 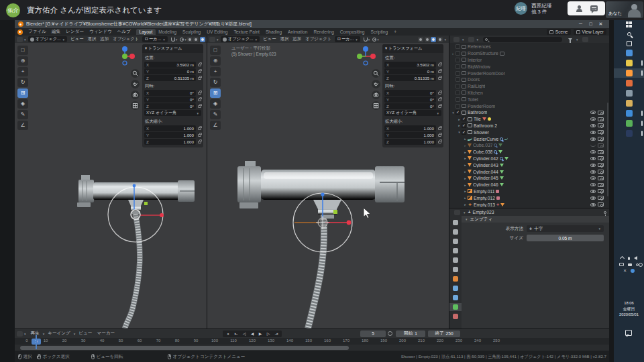 What do you see at coordinates (184, 348) in the screenshot?
I see `timeline-scrollbar` at bounding box center [184, 348].